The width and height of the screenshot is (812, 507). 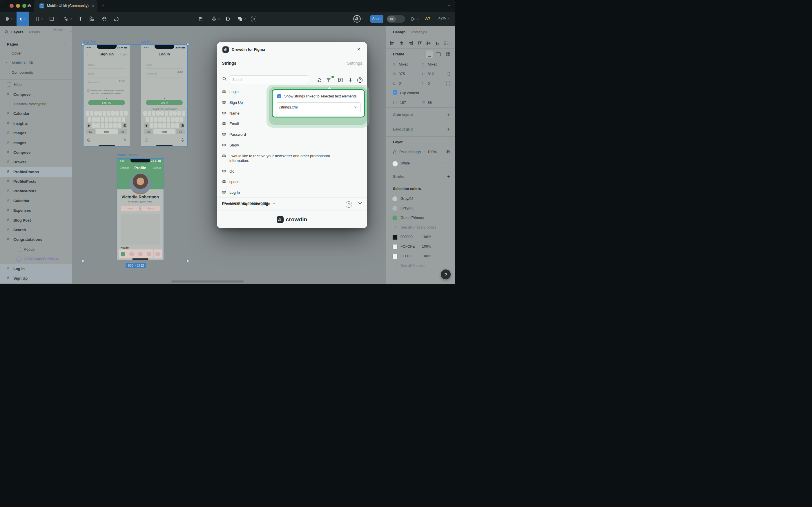 What do you see at coordinates (419, 32) in the screenshot?
I see `tab-prototype: Prototype` at bounding box center [419, 32].